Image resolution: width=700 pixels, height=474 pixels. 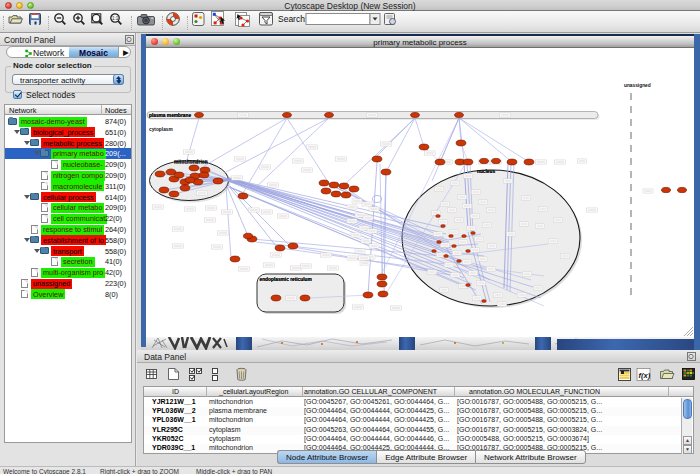 What do you see at coordinates (116, 18) in the screenshot?
I see `svg-text: 1:1` at bounding box center [116, 18].